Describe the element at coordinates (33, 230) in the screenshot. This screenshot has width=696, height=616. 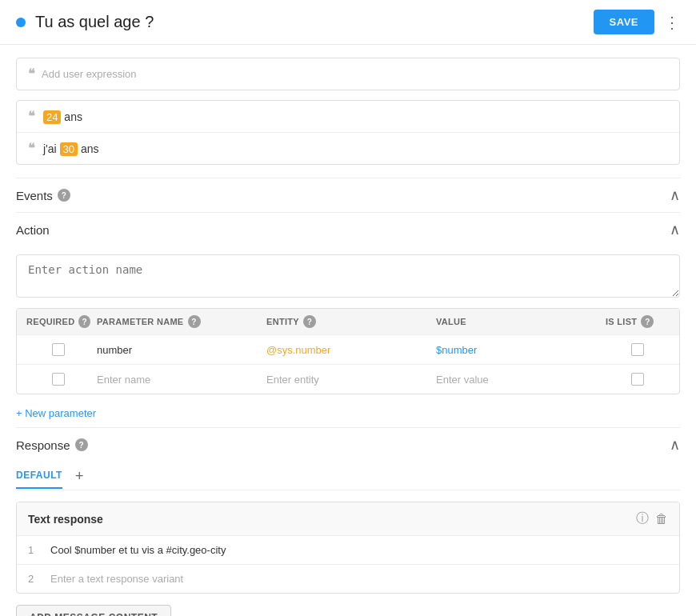
I see `action-title: Action` at that location.